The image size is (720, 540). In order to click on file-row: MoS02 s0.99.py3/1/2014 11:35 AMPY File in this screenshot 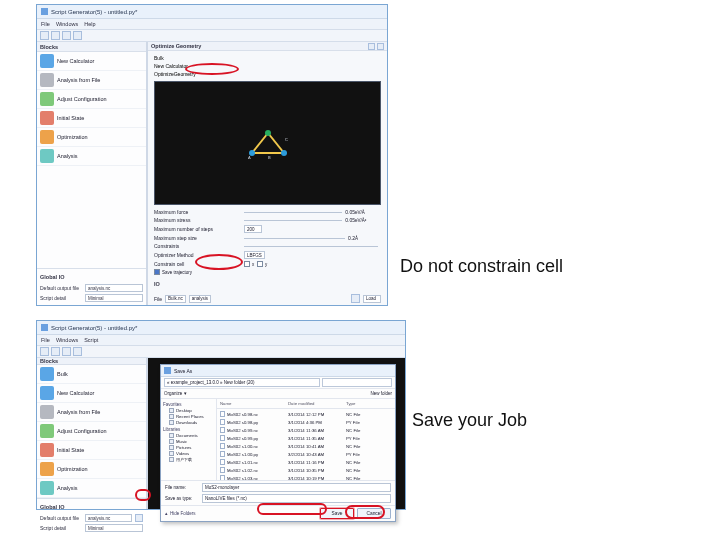, I will do `click(306, 438)`.